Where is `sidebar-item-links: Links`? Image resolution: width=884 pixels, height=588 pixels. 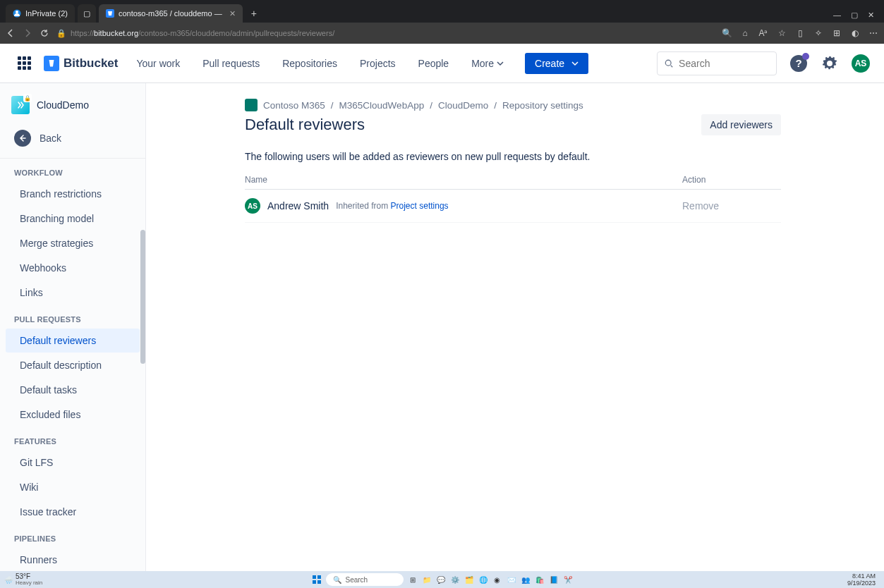 sidebar-item-links: Links is located at coordinates (73, 293).